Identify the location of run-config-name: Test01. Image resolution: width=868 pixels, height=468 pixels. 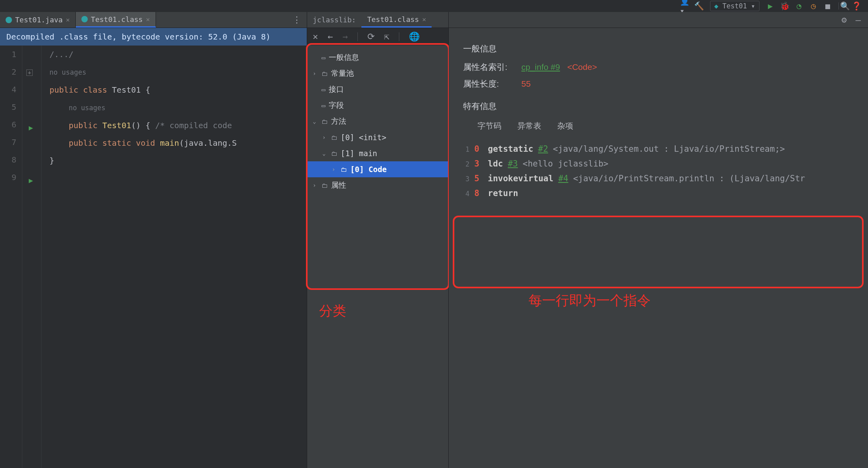
(735, 6).